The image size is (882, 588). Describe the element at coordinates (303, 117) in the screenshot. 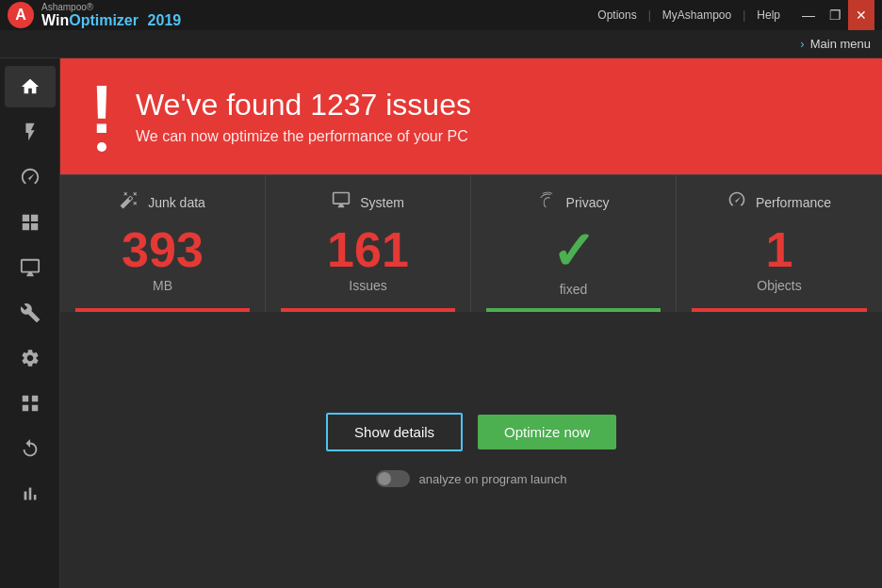

I see `alert-text-block: We've found 1237 issues We can now optim…` at that location.